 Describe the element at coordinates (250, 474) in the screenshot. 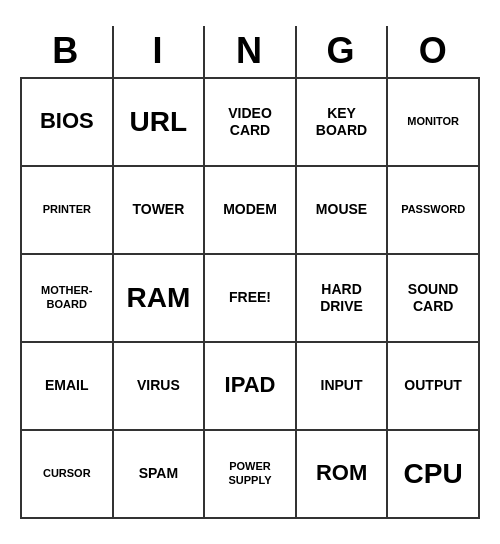

I see `bingo-row-4: CURSORSPAMPOWERSUPPLYROMCPU` at that location.